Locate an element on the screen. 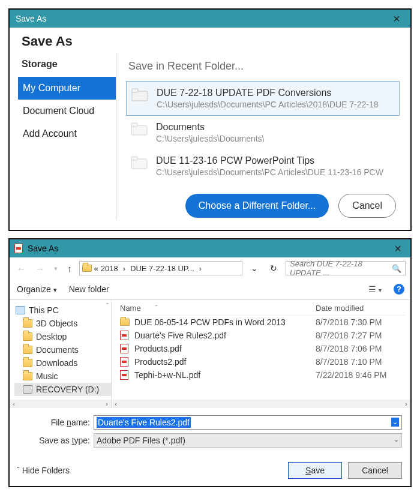 This screenshot has height=504, width=420. file-date: 7/22/2018 9:46 PM is located at coordinates (361, 375).